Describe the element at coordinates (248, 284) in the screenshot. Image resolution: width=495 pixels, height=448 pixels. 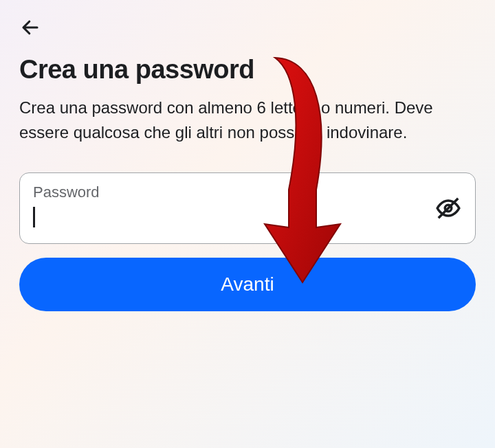
I see `next-button: Avanti` at that location.